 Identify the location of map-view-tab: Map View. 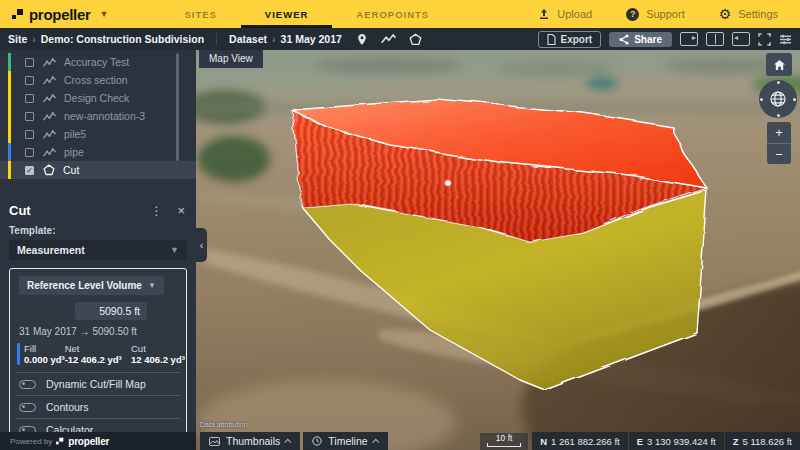
(231, 59).